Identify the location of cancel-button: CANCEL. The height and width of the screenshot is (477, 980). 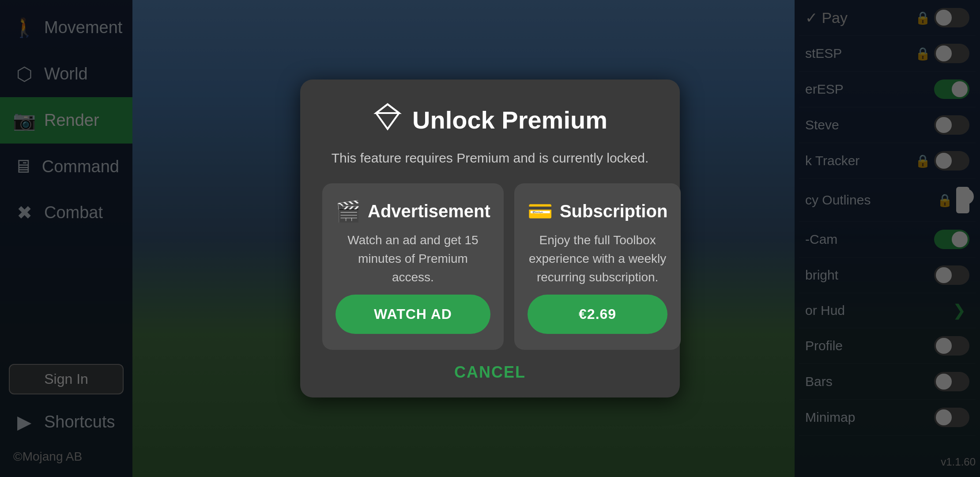
(490, 372).